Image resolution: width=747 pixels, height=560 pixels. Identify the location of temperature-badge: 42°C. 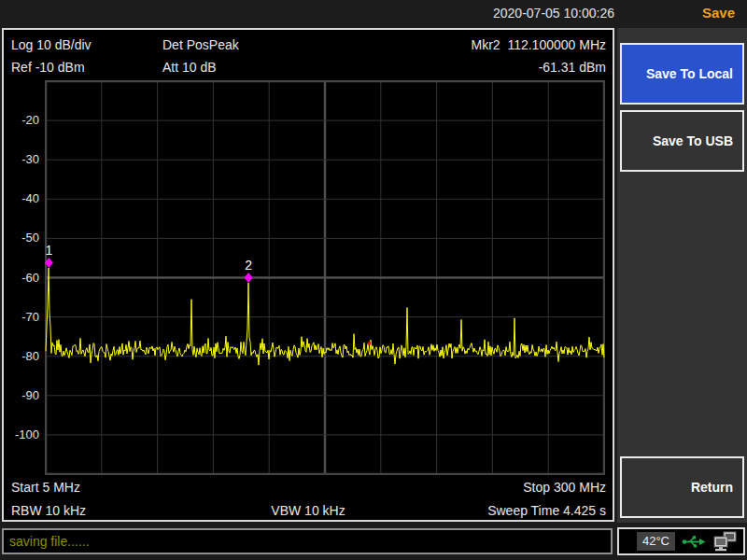
(655, 541).